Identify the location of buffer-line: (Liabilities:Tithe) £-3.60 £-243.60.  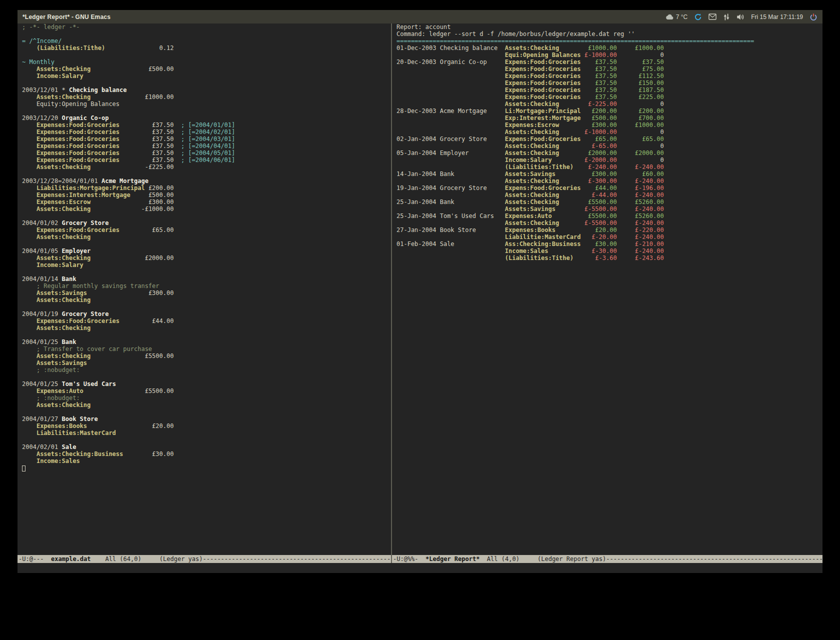
(610, 258).